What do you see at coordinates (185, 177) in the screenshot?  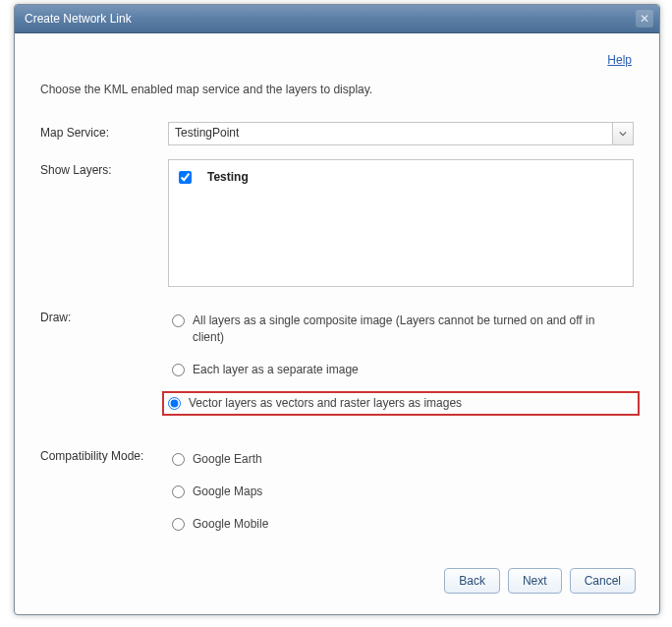 I see `layer-checkbox-testing` at bounding box center [185, 177].